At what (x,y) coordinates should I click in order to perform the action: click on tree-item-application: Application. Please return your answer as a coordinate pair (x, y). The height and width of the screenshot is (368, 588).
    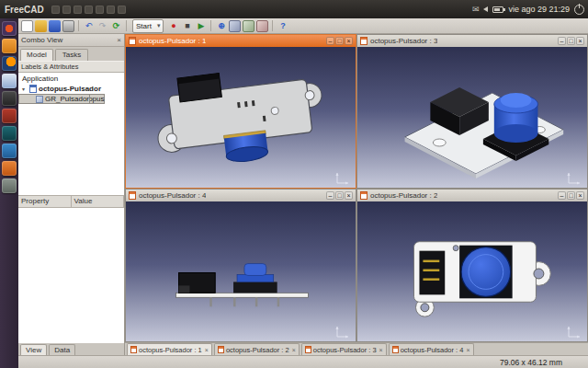
    Looking at the image, I should click on (72, 79).